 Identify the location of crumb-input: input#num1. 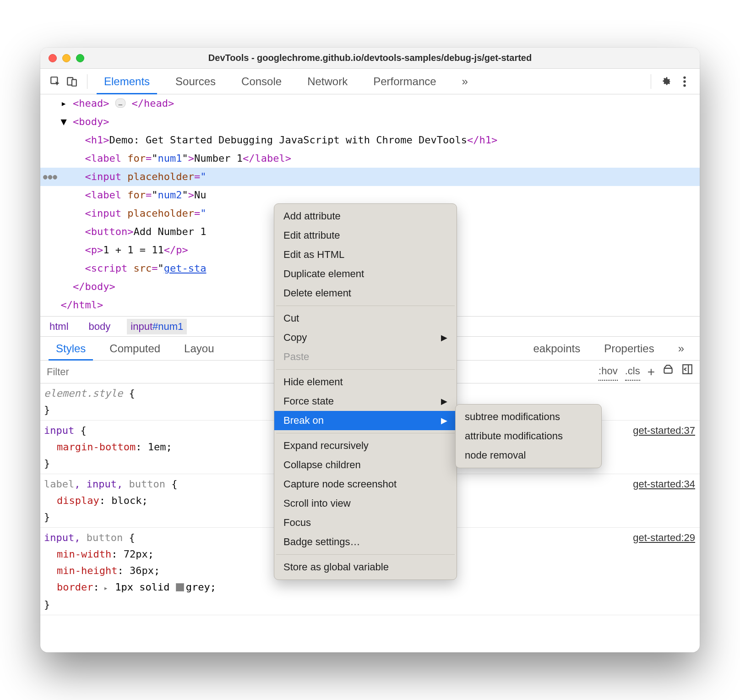
(157, 327).